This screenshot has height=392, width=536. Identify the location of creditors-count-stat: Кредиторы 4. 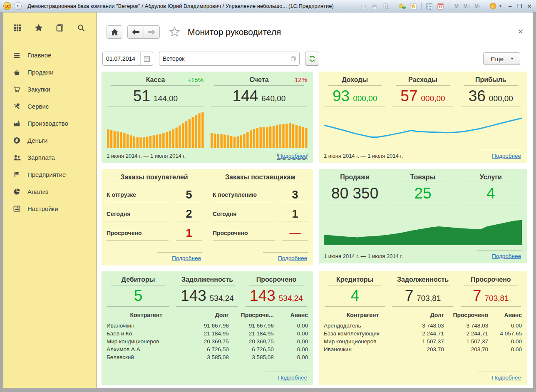
(355, 291).